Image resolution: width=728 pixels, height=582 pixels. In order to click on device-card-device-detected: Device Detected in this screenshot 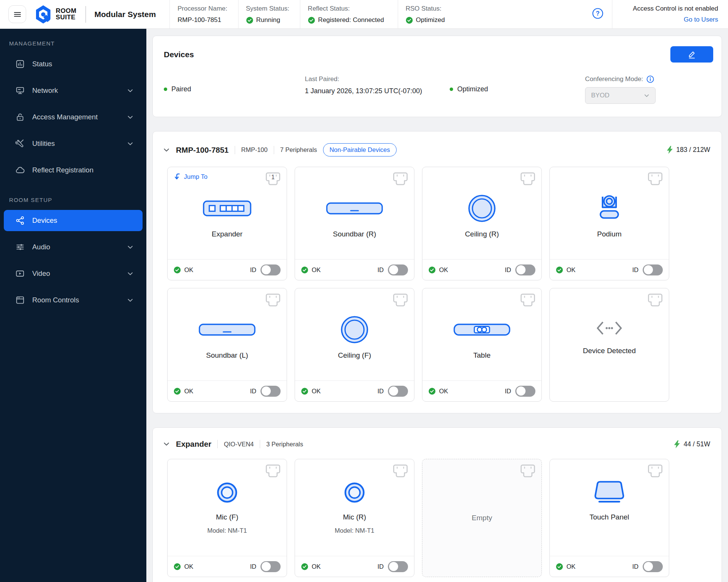, I will do `click(609, 345)`.